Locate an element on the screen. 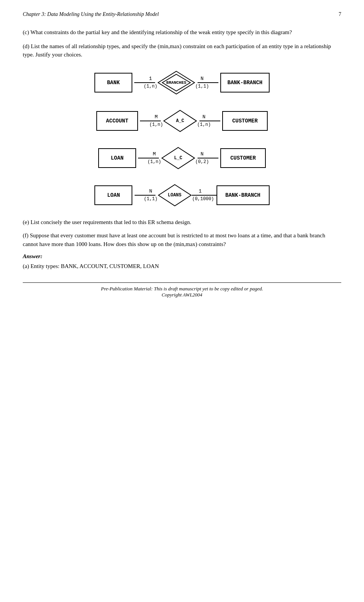 The height and width of the screenshot is (602, 364). diagram-2: ACCOUNT M (1,n) A_C N (1,n) CUSTOMER is located at coordinates (182, 121).